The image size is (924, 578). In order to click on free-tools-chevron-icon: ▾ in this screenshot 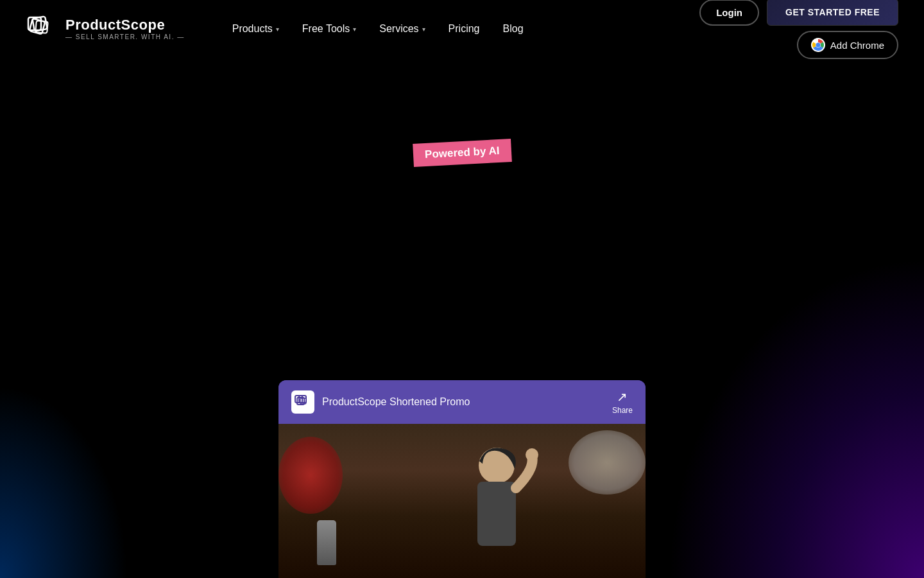, I will do `click(354, 30)`.